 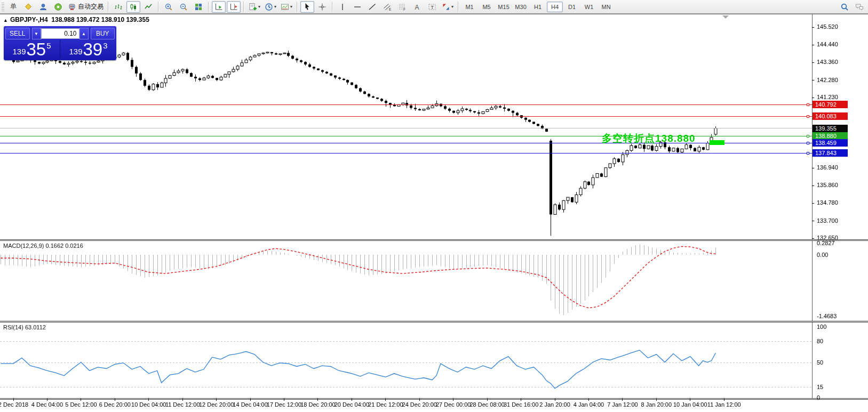 I want to click on timeframe-h4-button: H4, so click(x=555, y=7).